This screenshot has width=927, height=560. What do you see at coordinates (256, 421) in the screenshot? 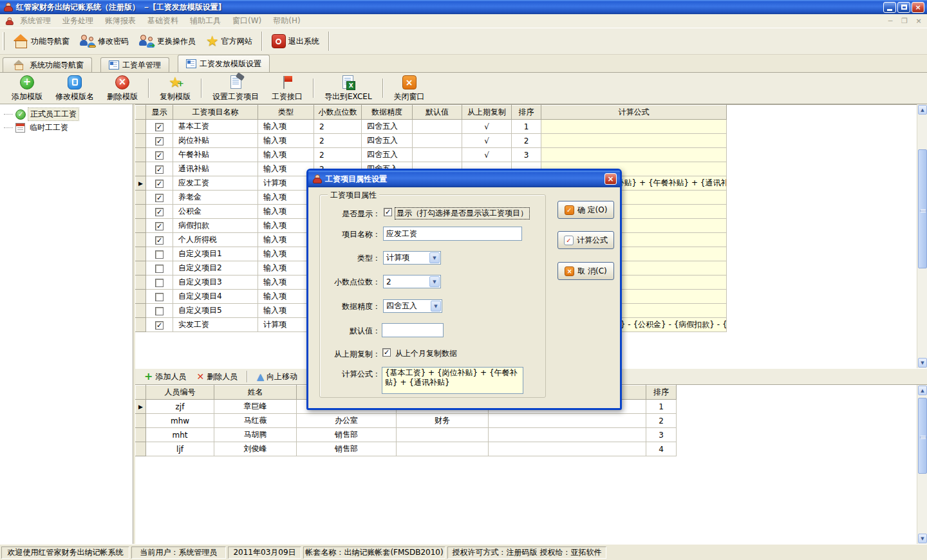
I see `staff-name-cell: 马红薇` at bounding box center [256, 421].